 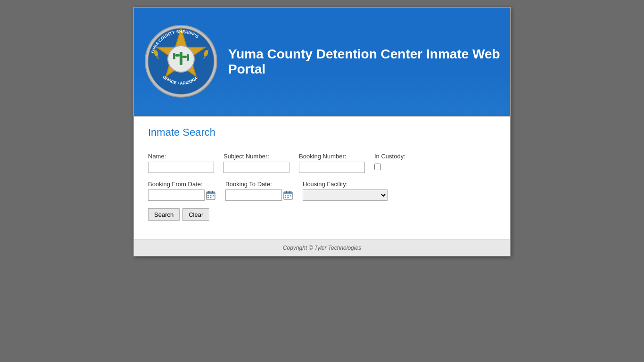 What do you see at coordinates (254, 195) in the screenshot?
I see `booking-to-input` at bounding box center [254, 195].